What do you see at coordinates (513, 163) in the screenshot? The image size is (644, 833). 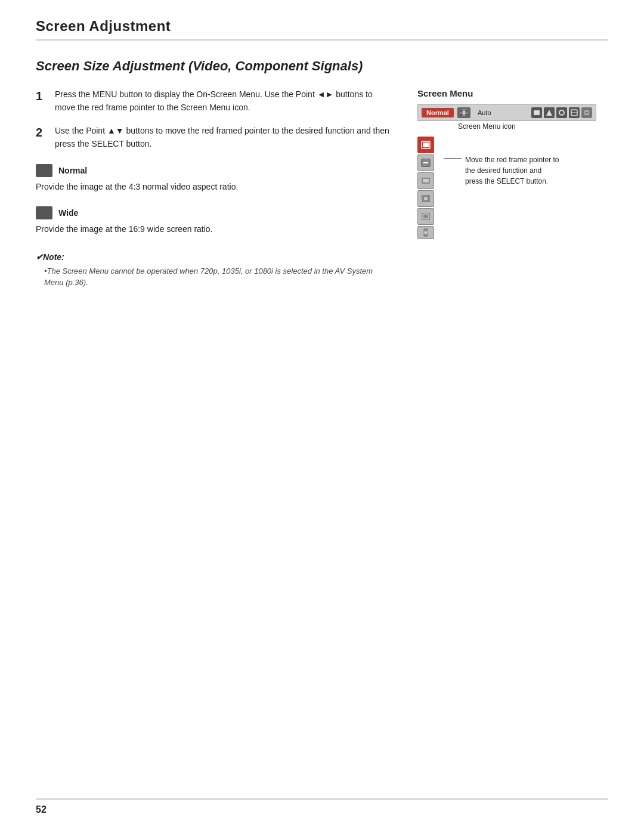 I see `right-column: Screen Menu Normal Auto` at bounding box center [513, 163].